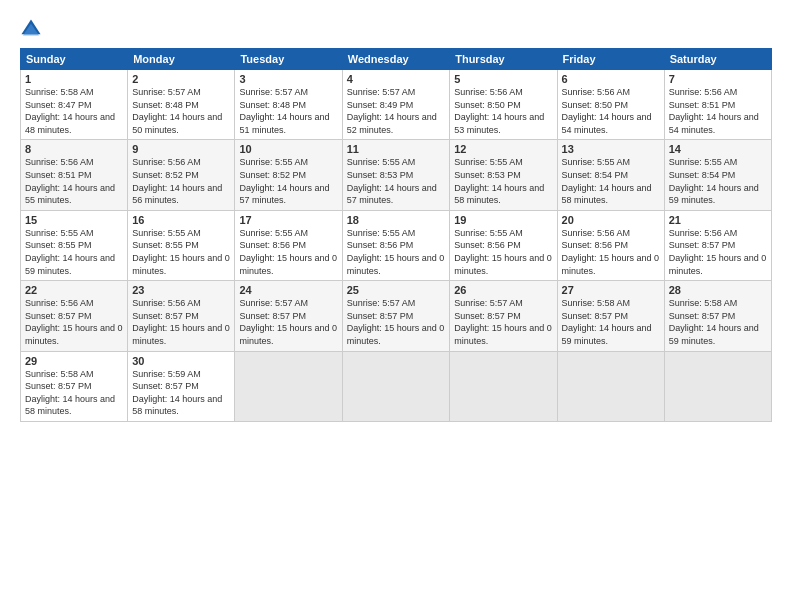 The width and height of the screenshot is (792, 612). Describe the element at coordinates (610, 245) in the screenshot. I see `calendar-cell: 20 Sunrise: 5:56 AMSunset: 8:56 PMDaylig…` at that location.